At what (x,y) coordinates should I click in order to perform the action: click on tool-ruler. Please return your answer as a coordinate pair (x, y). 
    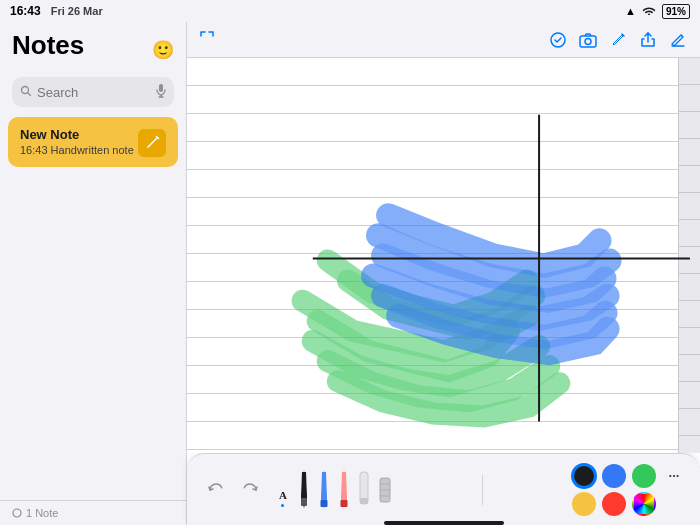
    Looking at the image, I should click on (385, 490).